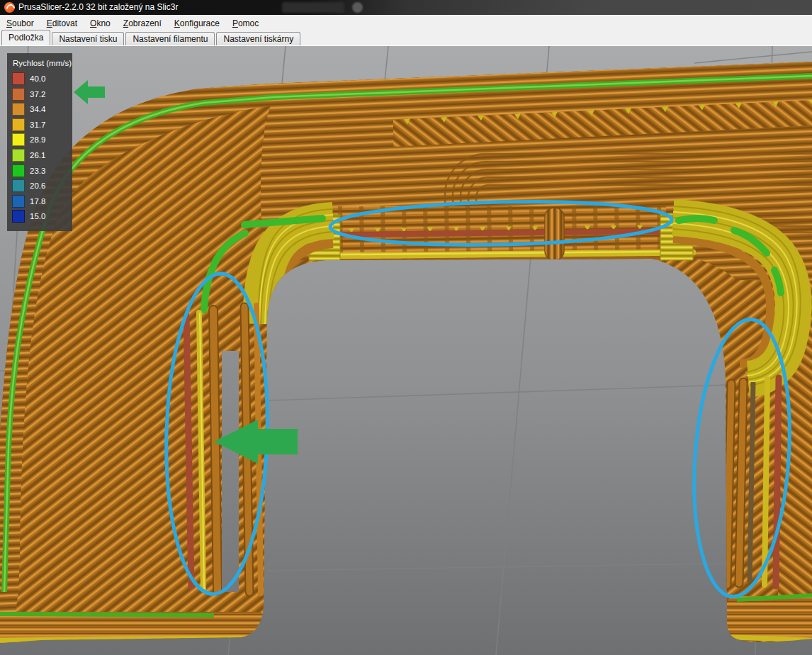  What do you see at coordinates (88, 38) in the screenshot?
I see `tab-nastaven-tisku: Nastavení tisku` at bounding box center [88, 38].